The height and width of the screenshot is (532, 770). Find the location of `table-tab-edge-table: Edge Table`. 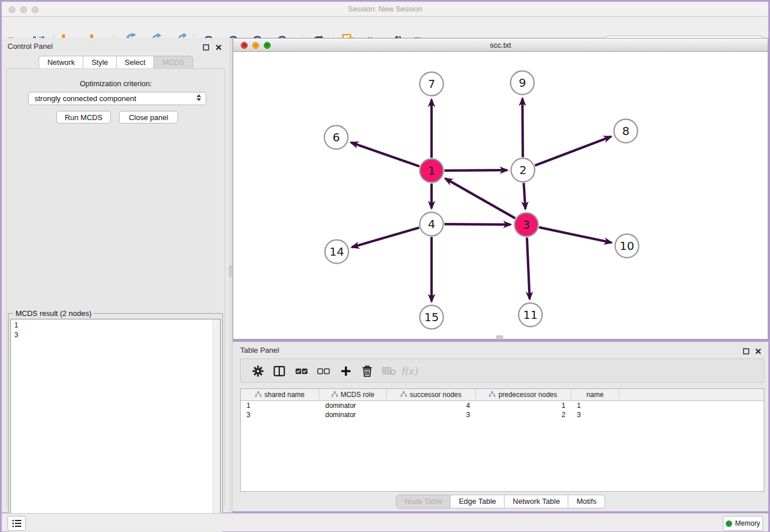

table-tab-edge-table: Edge Table is located at coordinates (478, 502).